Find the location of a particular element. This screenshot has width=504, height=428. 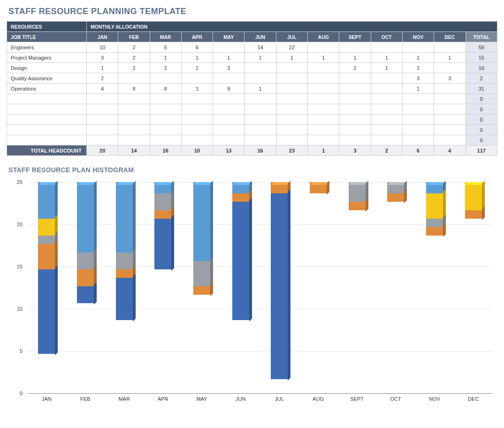

column-total-cell: 23 is located at coordinates (292, 151).